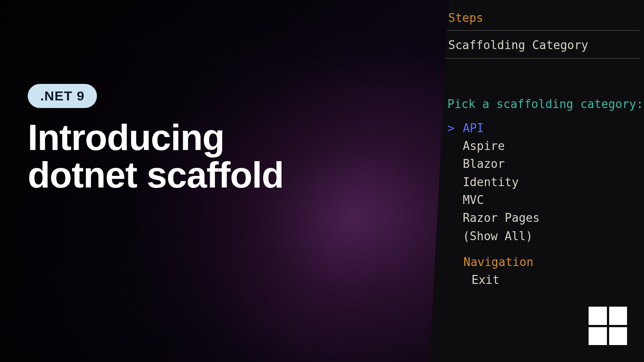  What do you see at coordinates (491, 182) in the screenshot?
I see `menu-item-label: Identity` at bounding box center [491, 182].